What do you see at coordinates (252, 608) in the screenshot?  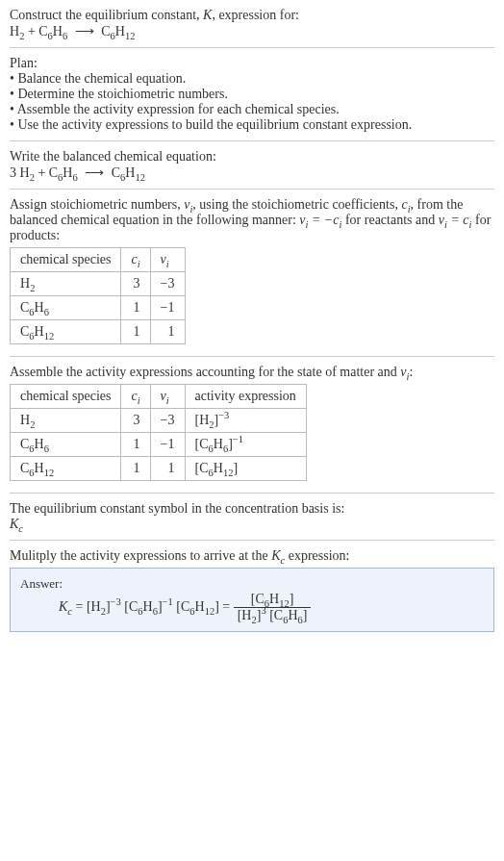 I see `kc-expression: Kc = [H2]−3 [C6H6]−1 [C6H12] = [C6H12] […` at bounding box center [252, 608].